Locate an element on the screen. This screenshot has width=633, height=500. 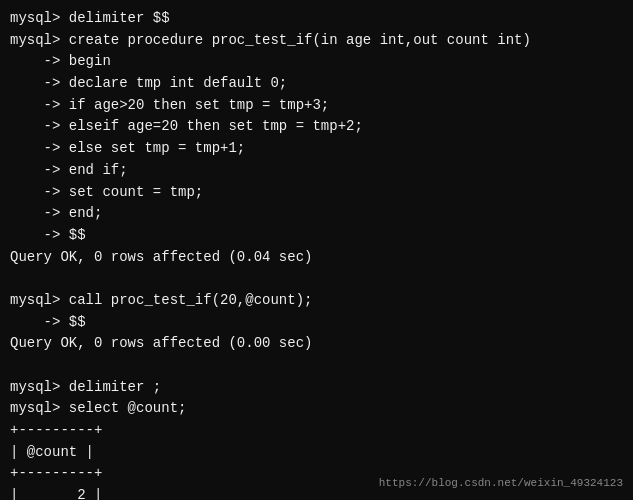
terminal-line: -> begin is located at coordinates (316, 62).